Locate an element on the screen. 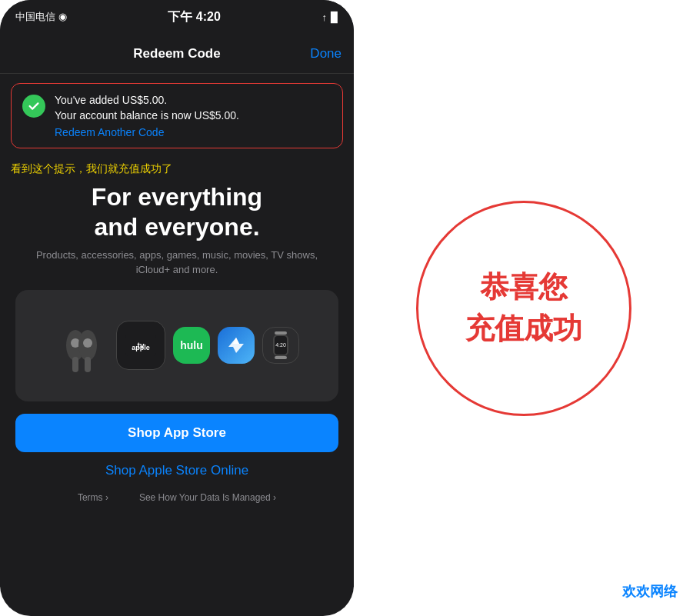 Image resolution: width=693 pixels, height=616 pixels. hero-title: For everything and everyone. is located at coordinates (177, 212).